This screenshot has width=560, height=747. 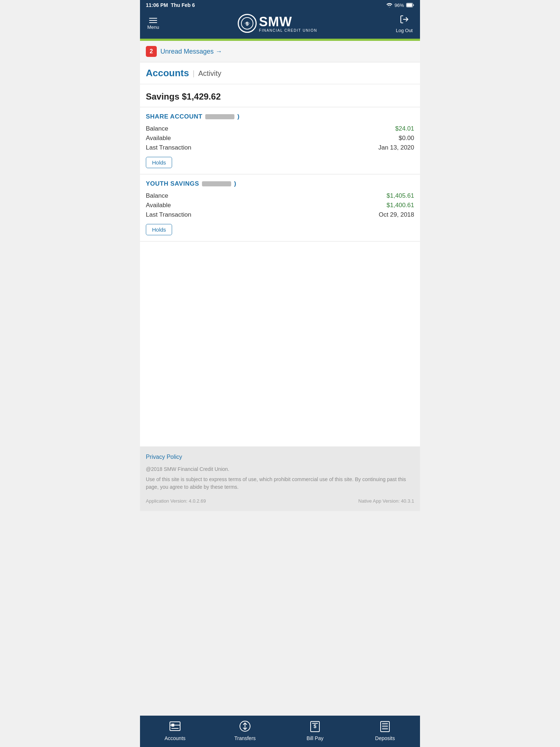 What do you see at coordinates (280, 184) in the screenshot?
I see `youth-savings-name: YOUTH SAVINGS )` at bounding box center [280, 184].